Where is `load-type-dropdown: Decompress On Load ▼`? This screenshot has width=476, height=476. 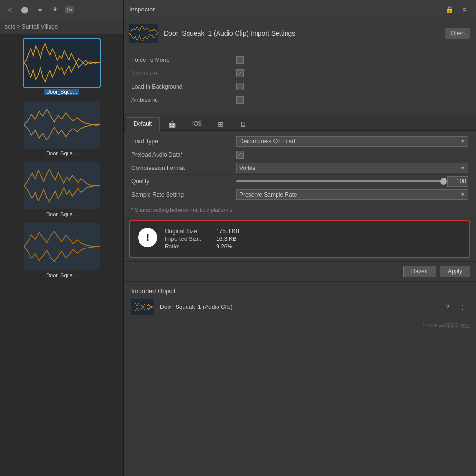 load-type-dropdown: Decompress On Load ▼ is located at coordinates (352, 141).